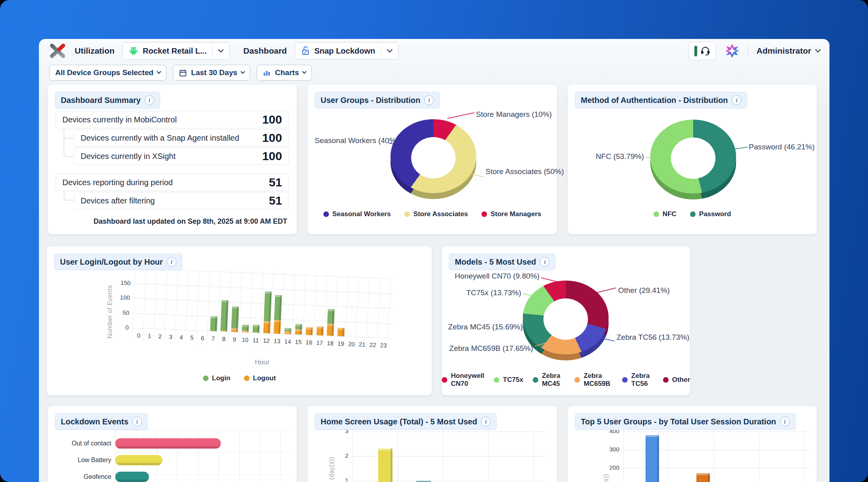  What do you see at coordinates (715, 214) in the screenshot?
I see `legend-label: Password` at bounding box center [715, 214].